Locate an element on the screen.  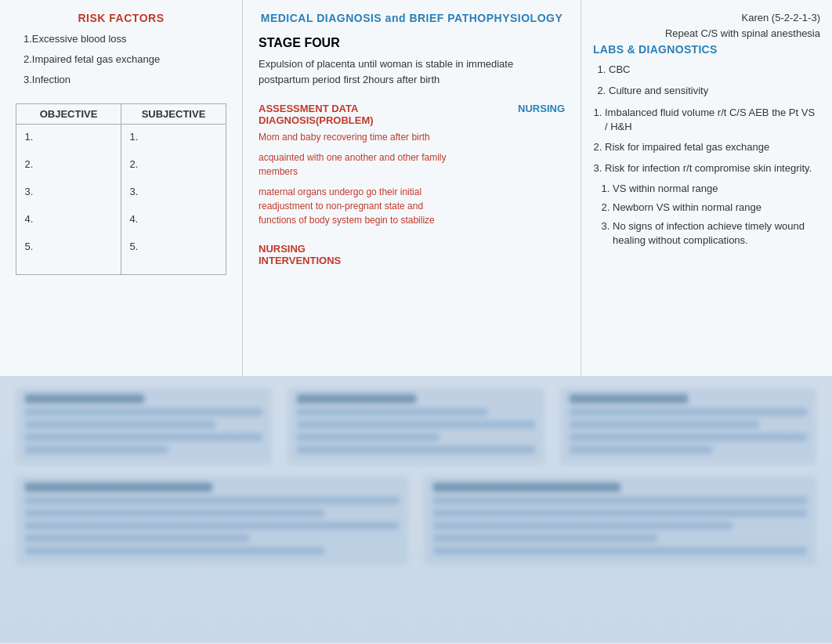
assessment-item-2: maternal organs undergo go their initial… is located at coordinates (359, 206).